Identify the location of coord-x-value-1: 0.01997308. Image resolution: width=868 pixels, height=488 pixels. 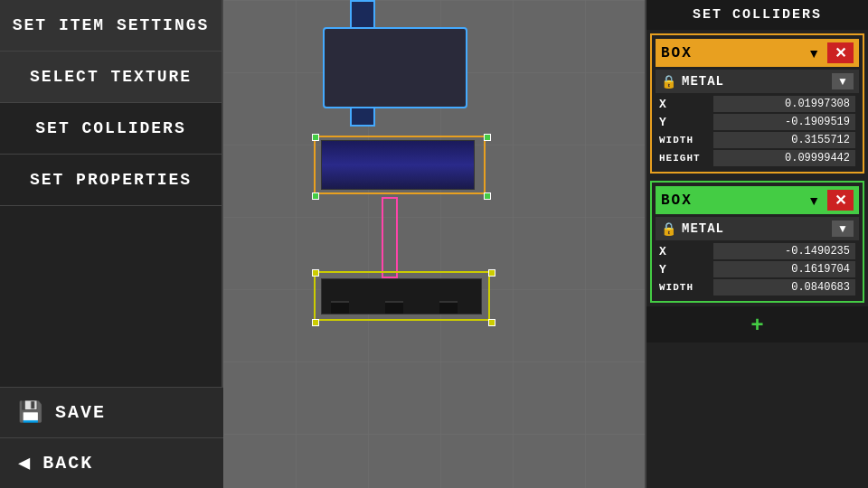
(785, 104).